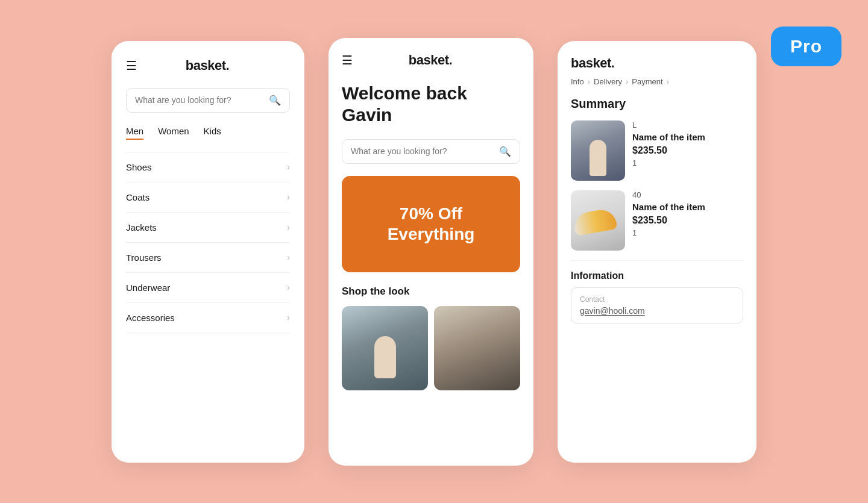  I want to click on search-icon-1: 🔍, so click(275, 100).